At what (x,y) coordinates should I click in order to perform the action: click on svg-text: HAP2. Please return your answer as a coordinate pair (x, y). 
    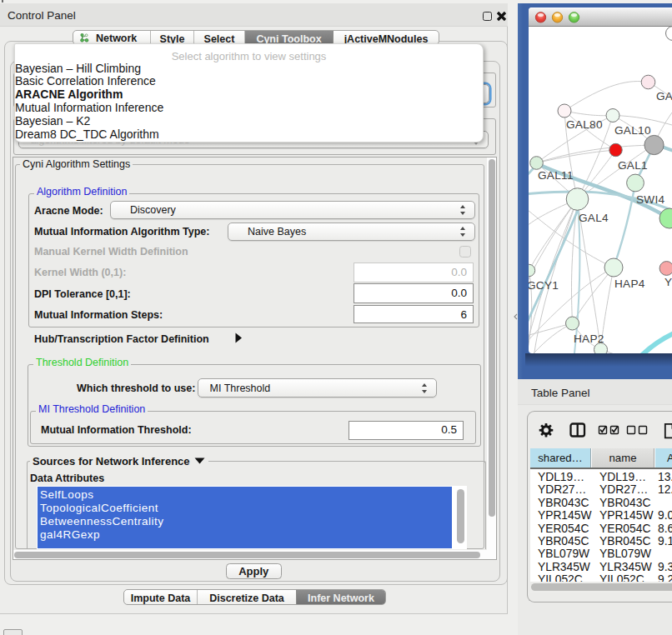
    Looking at the image, I should click on (589, 338).